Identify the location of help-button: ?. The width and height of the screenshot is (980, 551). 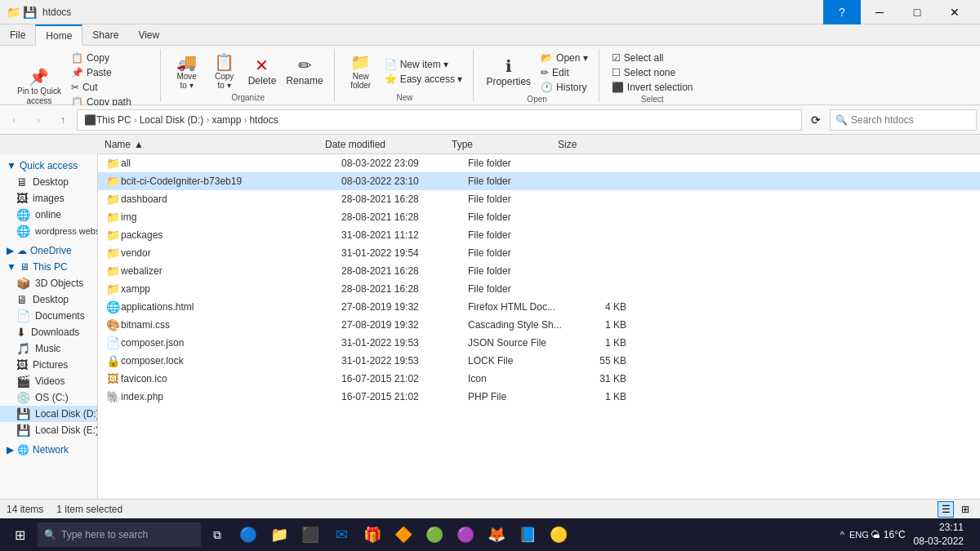
(842, 12).